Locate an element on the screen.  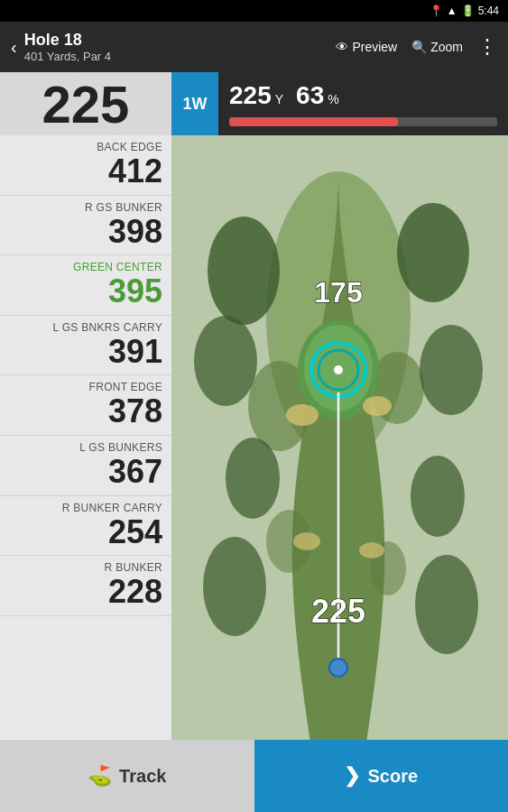
distance-item-1: R GS Bunker 398 is located at coordinates (86, 226).